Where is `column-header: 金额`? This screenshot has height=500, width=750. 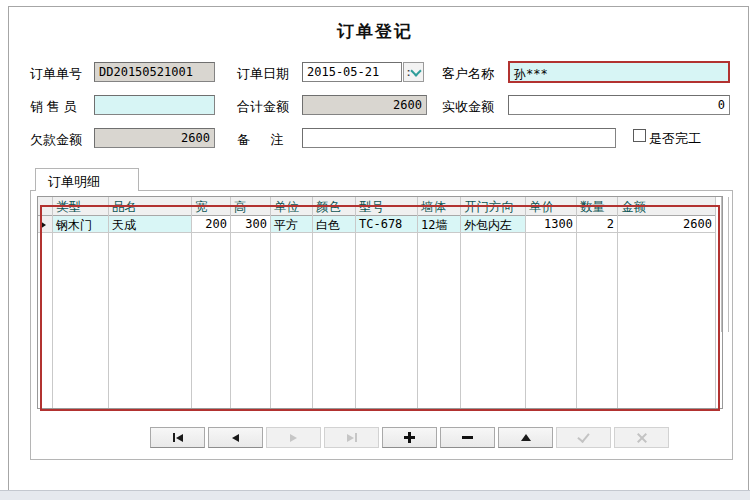
column-header: 金额 is located at coordinates (666, 206).